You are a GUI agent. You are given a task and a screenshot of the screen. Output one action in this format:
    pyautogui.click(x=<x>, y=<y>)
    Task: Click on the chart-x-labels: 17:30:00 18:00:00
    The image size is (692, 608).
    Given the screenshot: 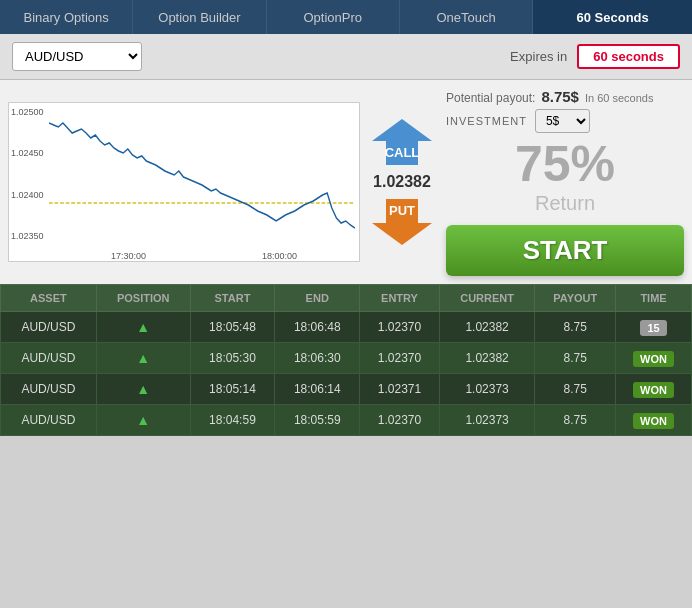 What is the action you would take?
    pyautogui.click(x=184, y=256)
    